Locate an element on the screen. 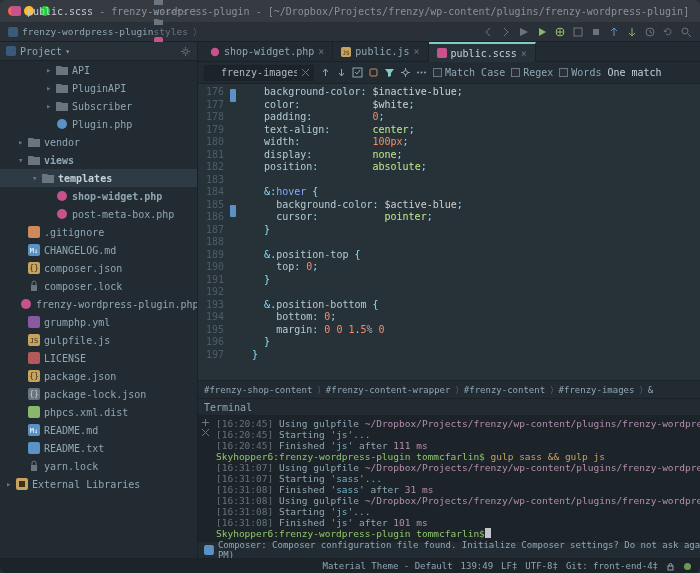 Image resolution: width=700 pixels, height=573 pixels. stop-icon is located at coordinates (596, 32).